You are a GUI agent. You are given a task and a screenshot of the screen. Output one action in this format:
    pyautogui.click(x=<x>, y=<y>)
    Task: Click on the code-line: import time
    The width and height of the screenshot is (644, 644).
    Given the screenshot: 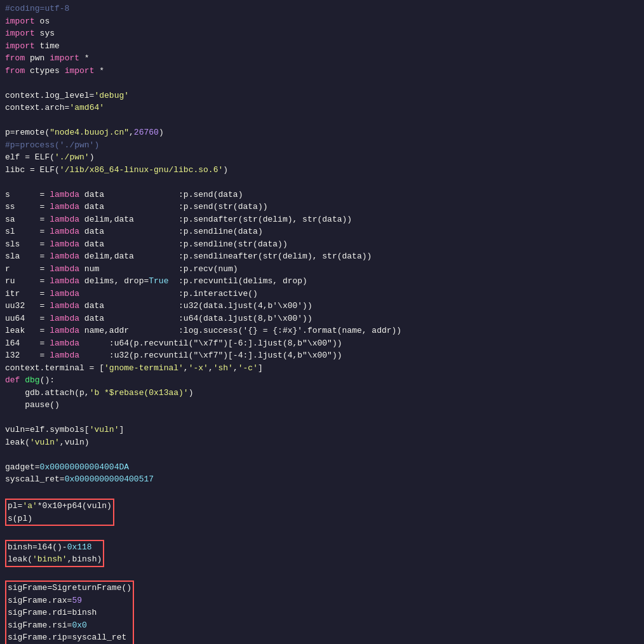 What is the action you would take?
    pyautogui.click(x=322, y=46)
    